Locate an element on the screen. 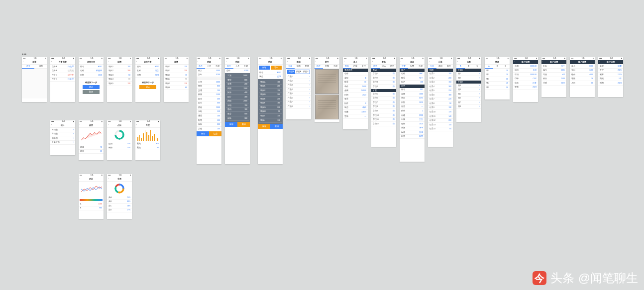 This screenshot has width=644, height=290. tab: 本月 is located at coordinates (229, 67).